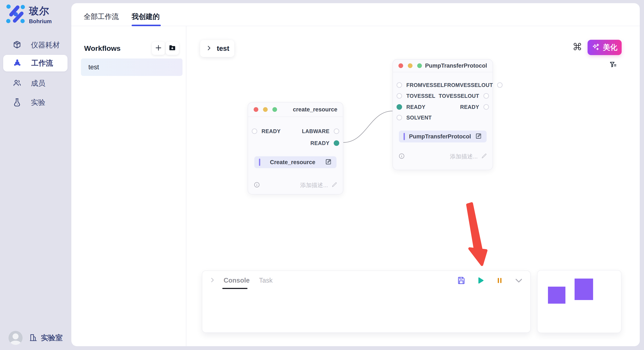 The width and height of the screenshot is (644, 350). Describe the element at coordinates (266, 281) in the screenshot. I see `tab-task: Task` at that location.